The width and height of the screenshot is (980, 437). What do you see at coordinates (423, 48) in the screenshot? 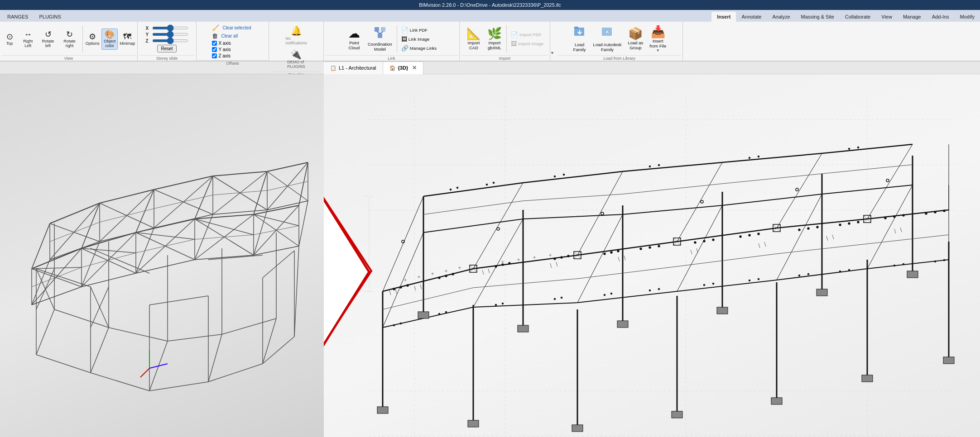
I see `btn-manage-links-label: Manage Links` at bounding box center [423, 48].